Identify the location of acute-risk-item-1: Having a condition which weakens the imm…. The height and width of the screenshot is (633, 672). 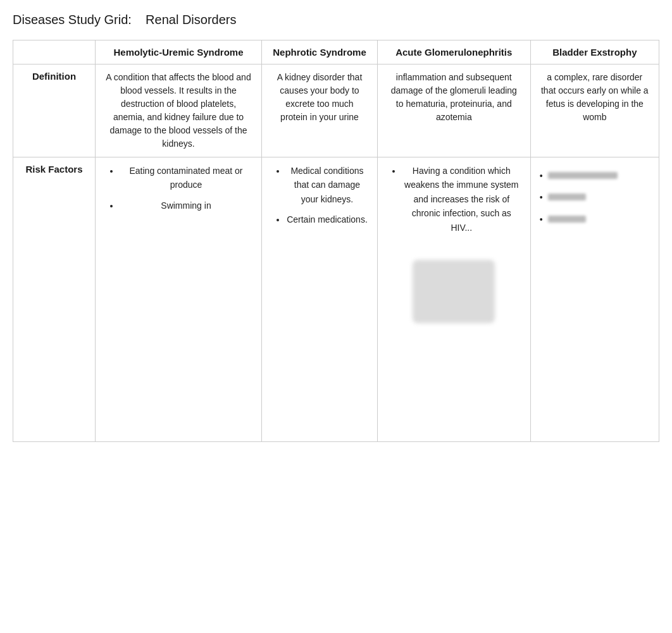
(462, 199).